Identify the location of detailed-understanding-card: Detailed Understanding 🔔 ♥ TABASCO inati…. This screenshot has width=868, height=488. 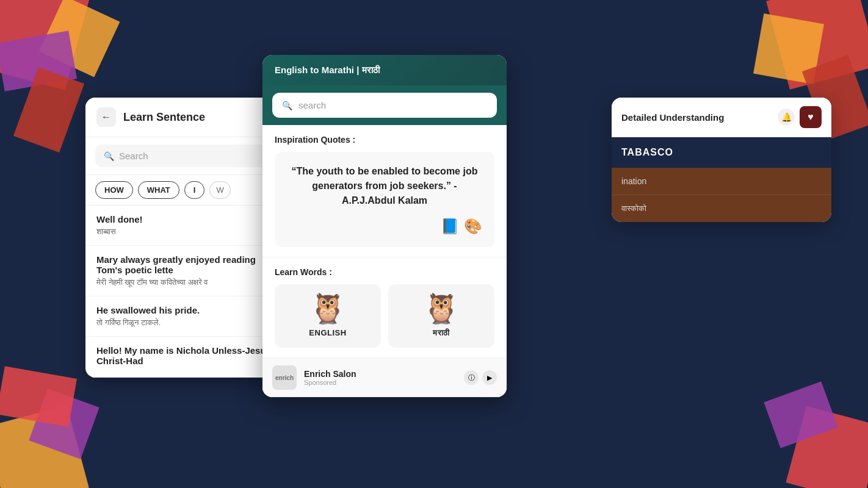
(722, 160).